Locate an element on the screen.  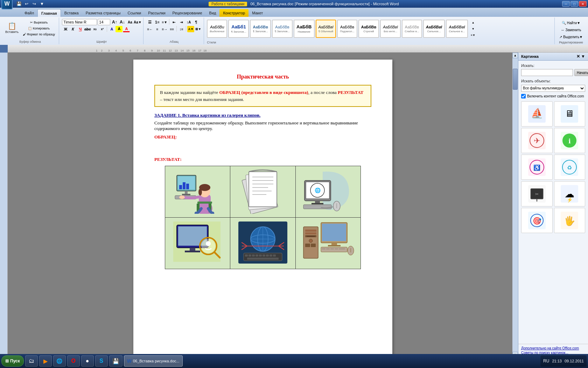
superscript-button: x² is located at coordinates (102, 29).